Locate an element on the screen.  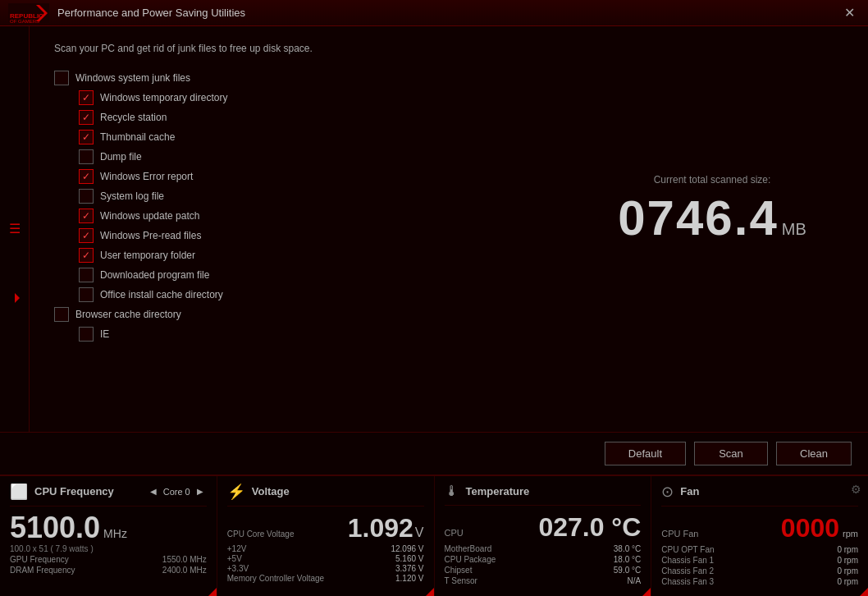
app-title: Performance and Power Saving Utilities is located at coordinates (448, 13).